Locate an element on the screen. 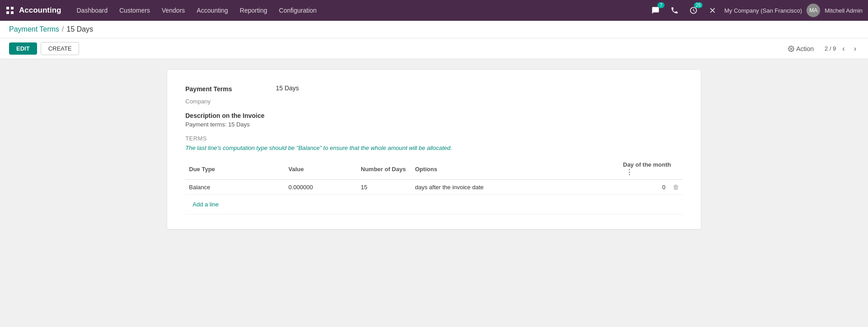 The height and width of the screenshot is (327, 868). close-icon-btn is located at coordinates (712, 10).